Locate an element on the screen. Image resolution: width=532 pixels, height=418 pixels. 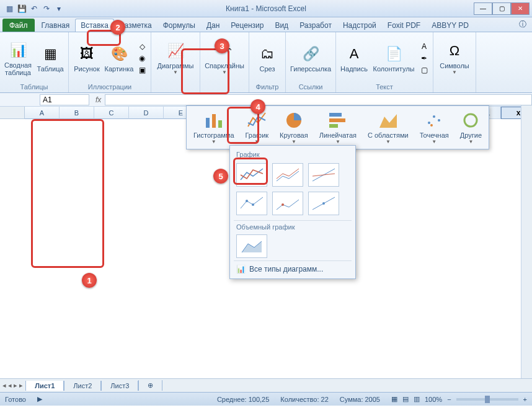
redo-icon: ↷ is located at coordinates (47, 9).